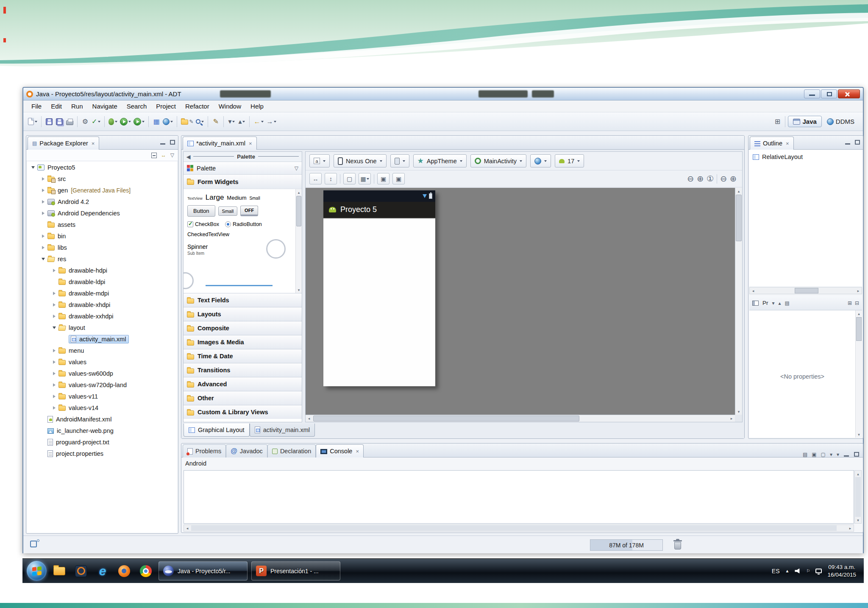 The height and width of the screenshot is (608, 868). Describe the element at coordinates (137, 106) in the screenshot. I see `menu-search: Search` at that location.